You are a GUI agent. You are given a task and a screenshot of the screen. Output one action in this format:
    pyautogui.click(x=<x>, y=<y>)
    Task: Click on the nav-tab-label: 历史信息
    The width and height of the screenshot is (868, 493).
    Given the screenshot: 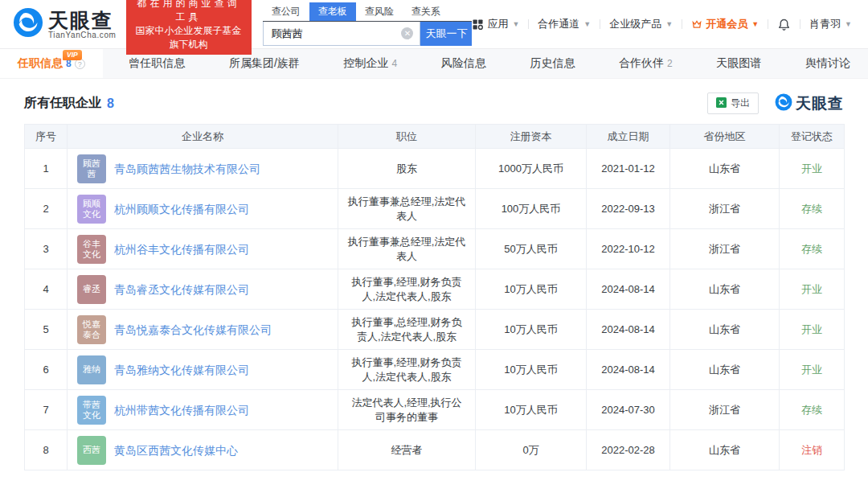 What is the action you would take?
    pyautogui.click(x=552, y=64)
    